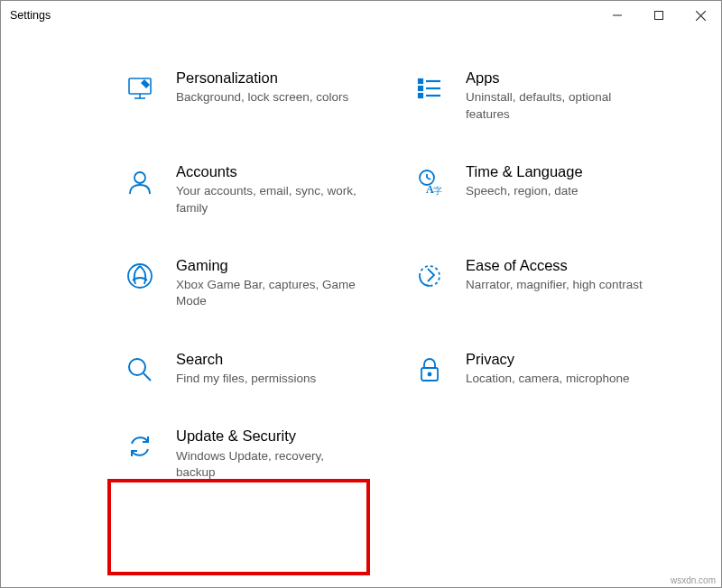 The image size is (722, 588). What do you see at coordinates (361, 15) in the screenshot?
I see `titlebar: Settings` at bounding box center [361, 15].